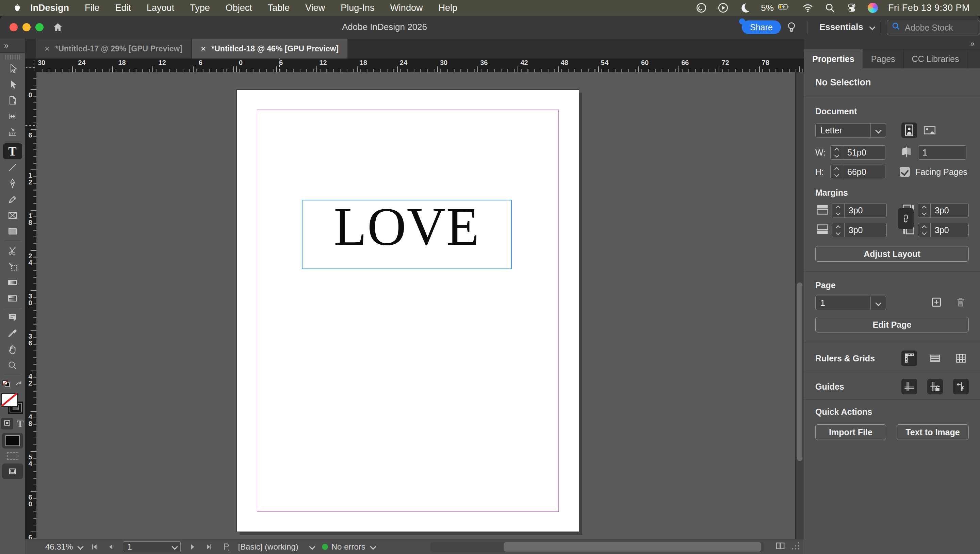 Image resolution: width=980 pixels, height=554 pixels. I want to click on last-page-button, so click(209, 547).